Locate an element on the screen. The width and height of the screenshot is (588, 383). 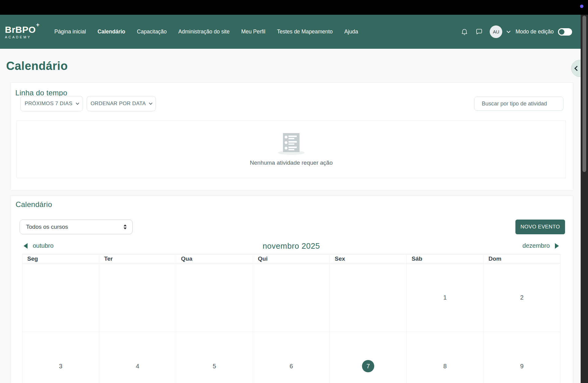
month-navigation: outubro novembro 2025 dezembro is located at coordinates (291, 247).